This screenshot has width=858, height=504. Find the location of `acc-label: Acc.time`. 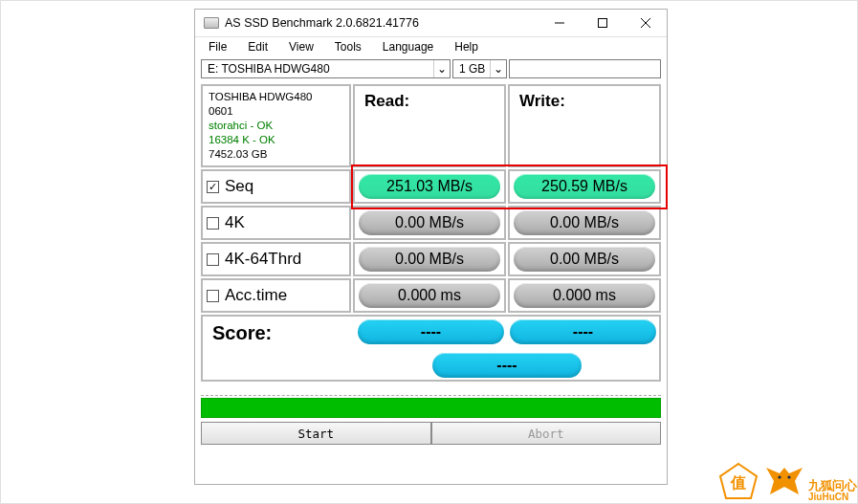

acc-label: Acc.time is located at coordinates (256, 296).